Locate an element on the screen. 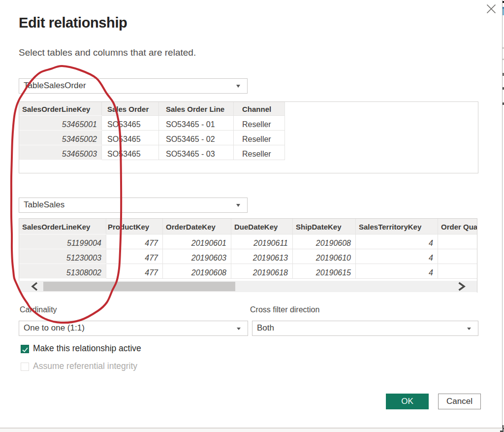 The width and height of the screenshot is (504, 432). table-cell: 53465002 is located at coordinates (61, 138).